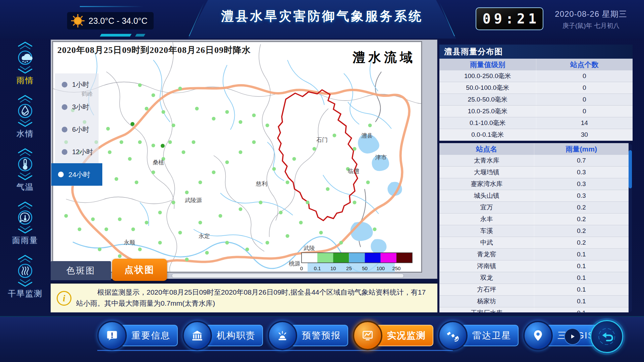  What do you see at coordinates (253, 298) in the screenshot?
I see `notice-text: 根据监测显示，2020年08月25日09时至2020年08月26日09时,据全县…` at bounding box center [253, 298].